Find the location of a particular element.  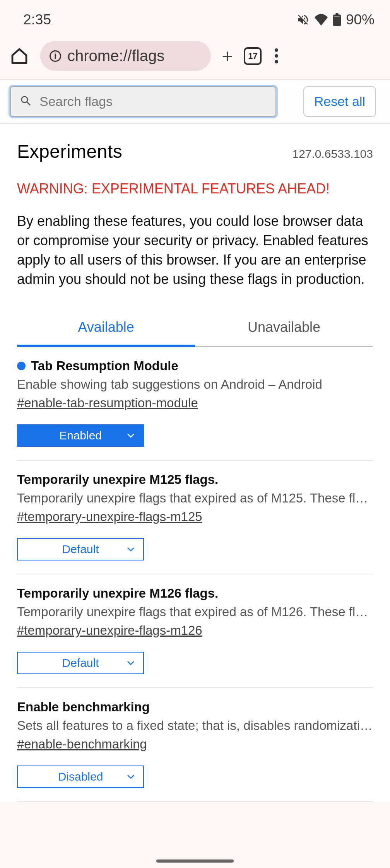

flag-select: Enabled is located at coordinates (80, 436).